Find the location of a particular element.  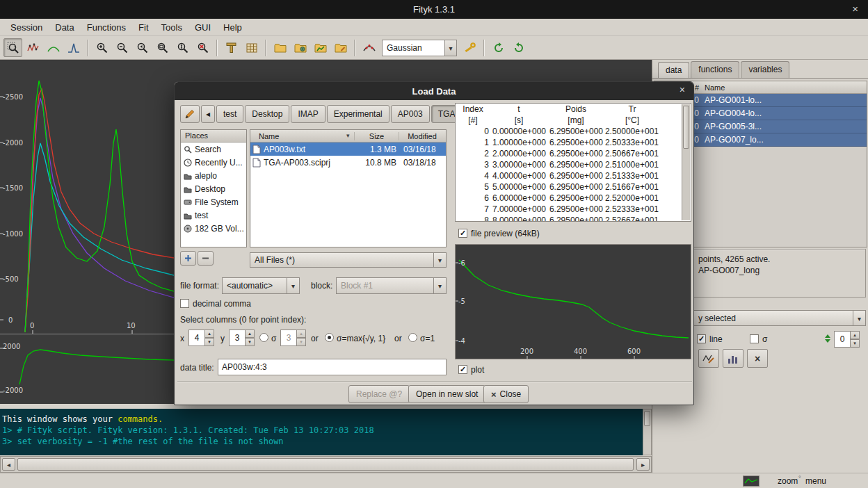

datasheet-button is located at coordinates (252, 47).